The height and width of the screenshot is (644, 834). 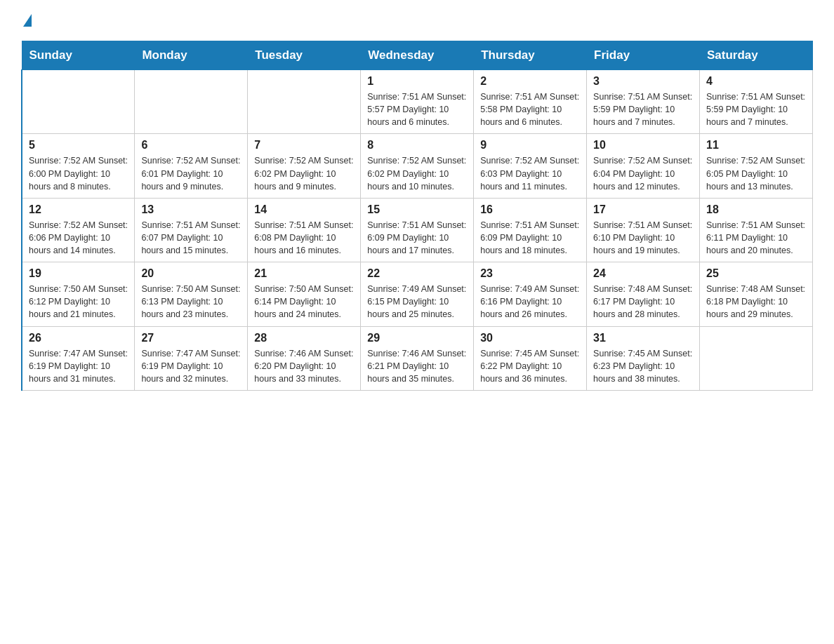 What do you see at coordinates (417, 145) in the screenshot?
I see `day-number: 8` at bounding box center [417, 145].